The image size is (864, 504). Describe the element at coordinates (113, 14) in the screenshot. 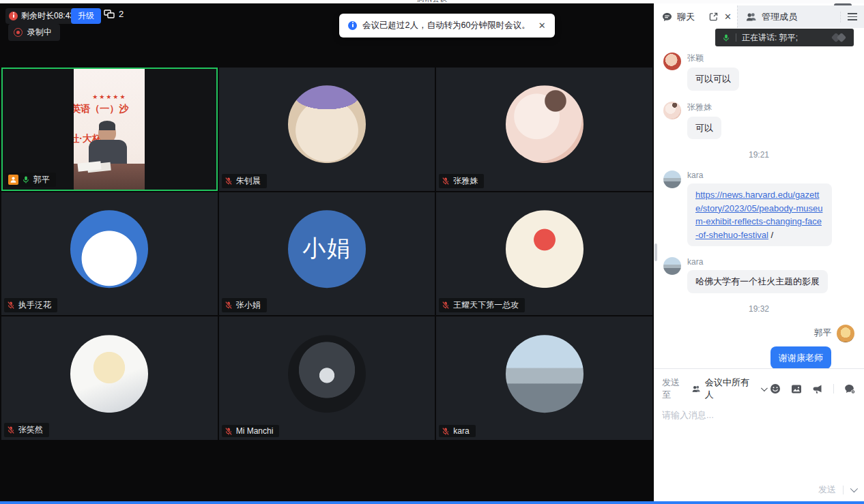

I see `shared-screens-indicator: 2` at that location.